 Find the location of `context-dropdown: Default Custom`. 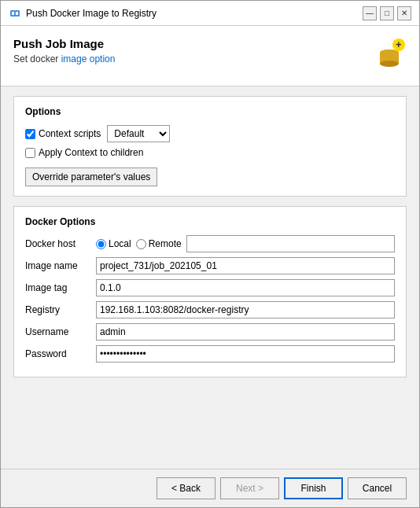

context-dropdown: Default Custom is located at coordinates (138, 134).